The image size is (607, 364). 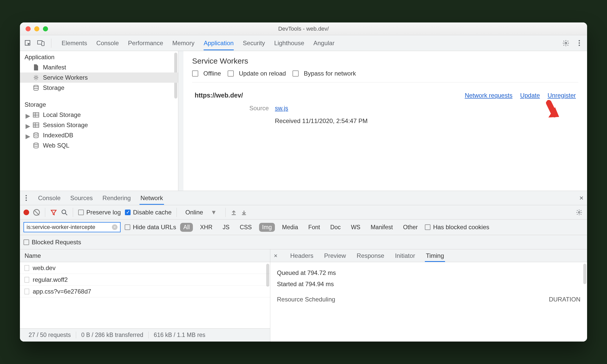 I want to click on sidebar-section-storage: Storage, so click(x=99, y=104).